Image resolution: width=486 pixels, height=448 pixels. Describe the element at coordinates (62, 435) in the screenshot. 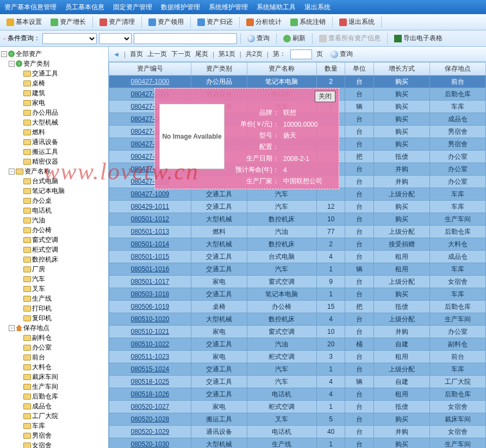

I see `tree-leaf: 男宿舍` at that location.